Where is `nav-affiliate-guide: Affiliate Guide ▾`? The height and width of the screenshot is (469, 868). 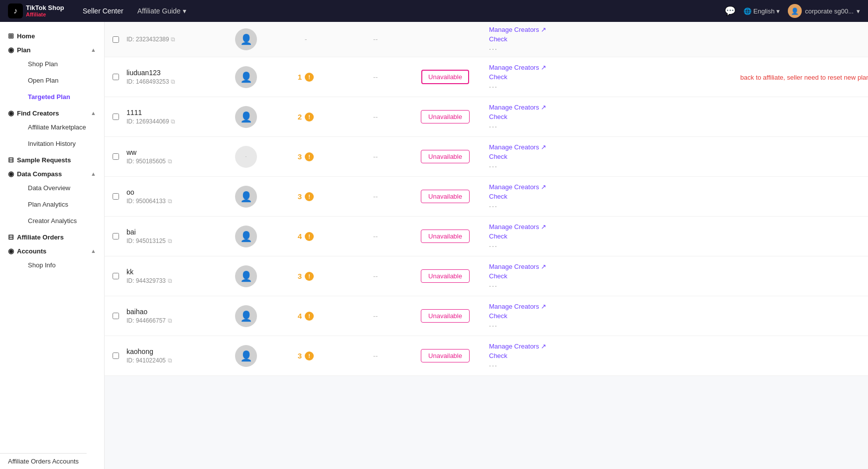 nav-affiliate-guide: Affiliate Guide ▾ is located at coordinates (162, 11).